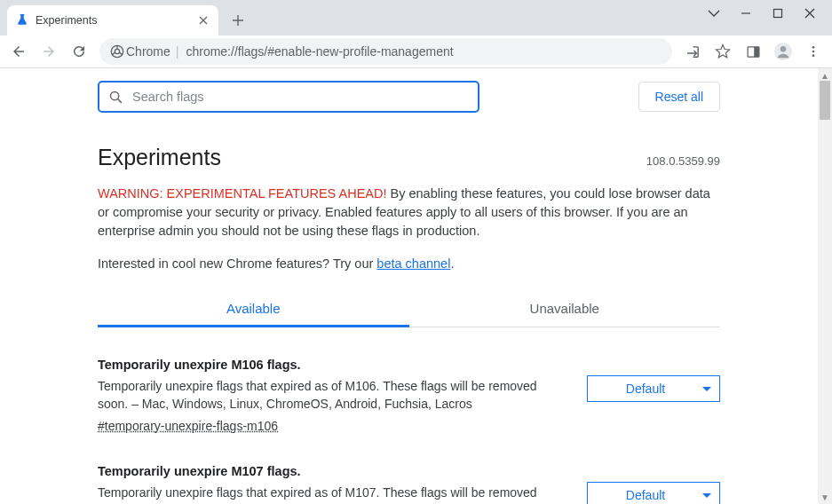  I want to click on flag-title: Temporarily unexpire M106 flags., so click(325, 365).